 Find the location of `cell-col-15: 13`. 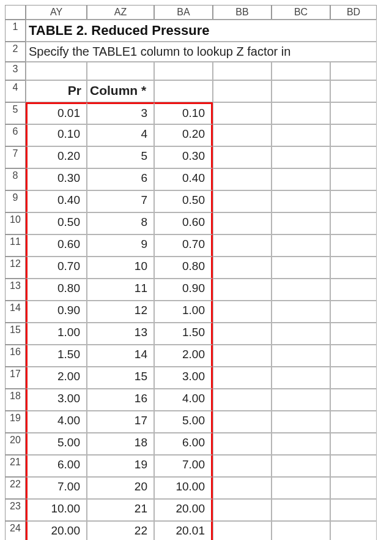

cell-col-15: 13 is located at coordinates (120, 334).